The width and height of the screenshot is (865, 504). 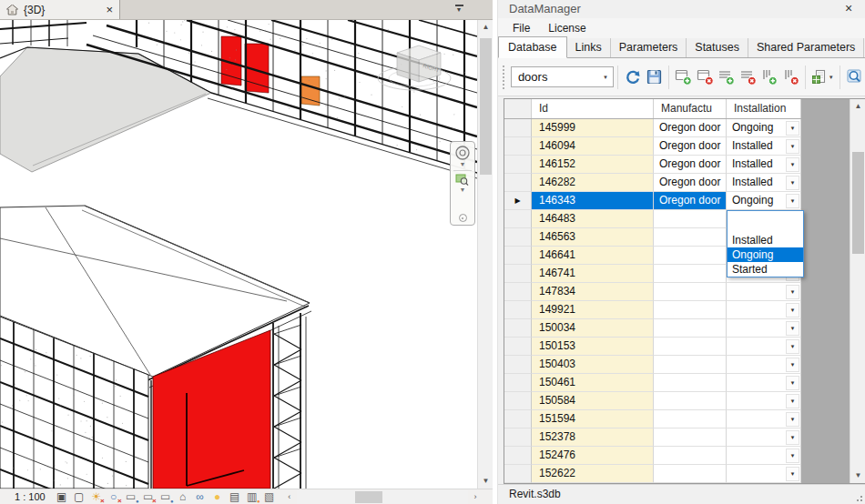 What do you see at coordinates (653, 128) in the screenshot?
I see `table-row: 145999Oregon doorOngoing▼` at bounding box center [653, 128].